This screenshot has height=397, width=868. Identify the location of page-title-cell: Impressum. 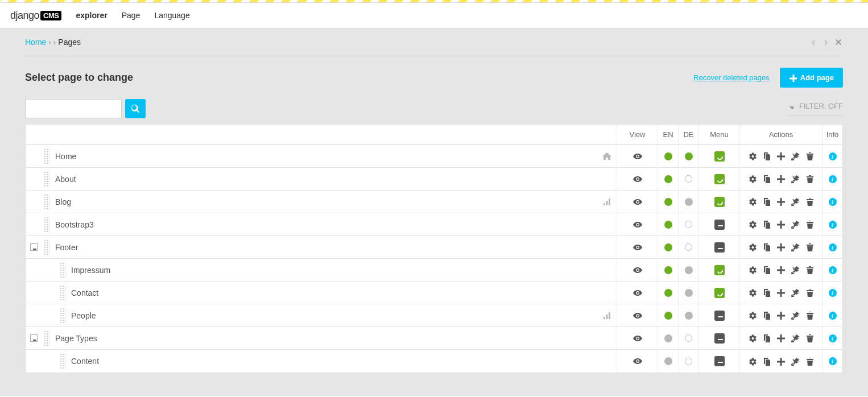
(342, 270).